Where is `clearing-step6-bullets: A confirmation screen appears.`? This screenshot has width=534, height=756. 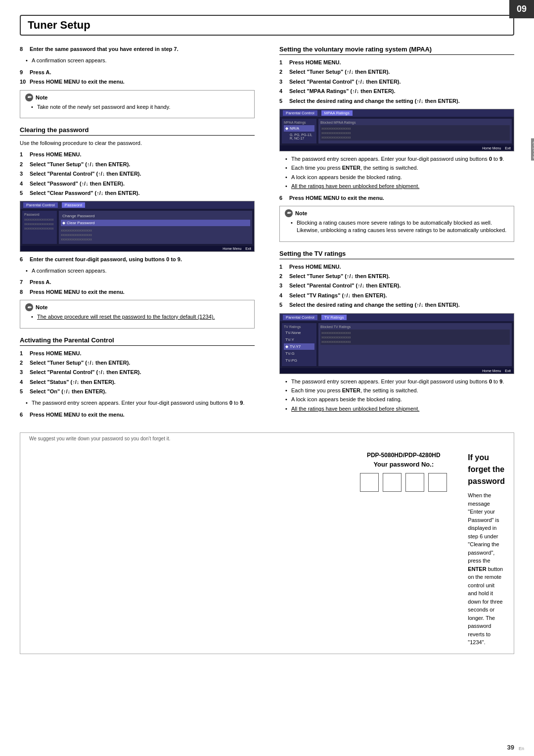
clearing-step6-bullets: A confirmation screen appears. is located at coordinates (140, 271).